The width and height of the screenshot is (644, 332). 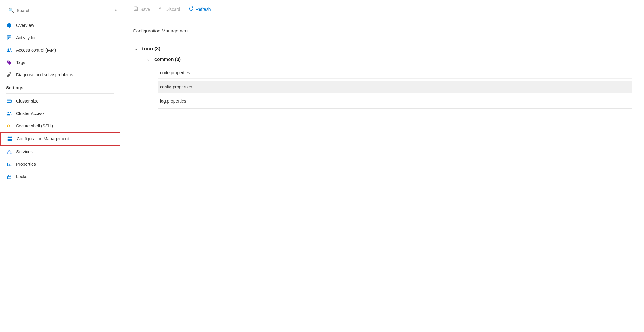 What do you see at coordinates (60, 50) in the screenshot?
I see `sidebar-item-access-control: Access control (IAM)` at bounding box center [60, 50].